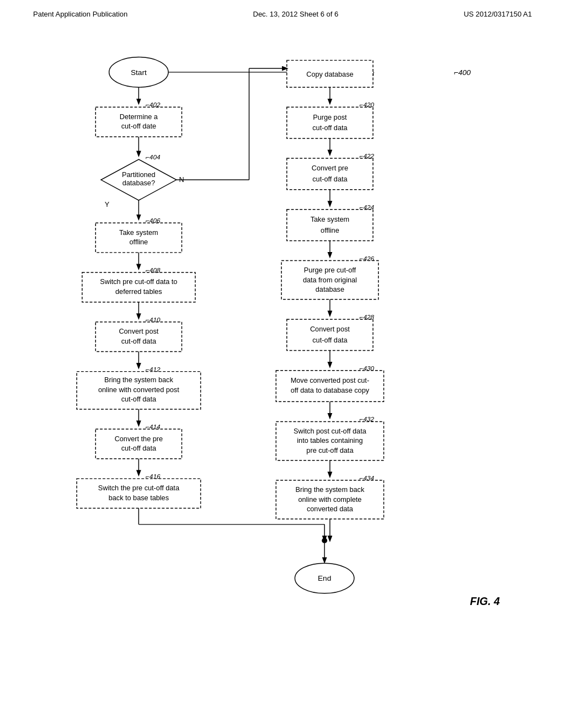  What do you see at coordinates (330, 500) in the screenshot?
I see `n434-text2: online with complete` at bounding box center [330, 500].